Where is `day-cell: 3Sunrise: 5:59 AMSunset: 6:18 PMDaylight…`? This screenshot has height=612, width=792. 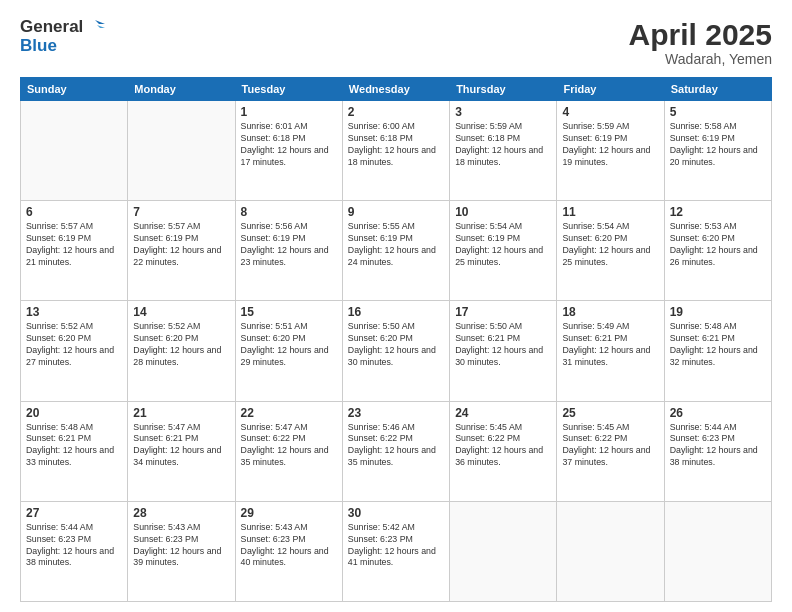
day-cell: 3Sunrise: 5:59 AMSunset: 6:18 PMDaylight… is located at coordinates (504, 151).